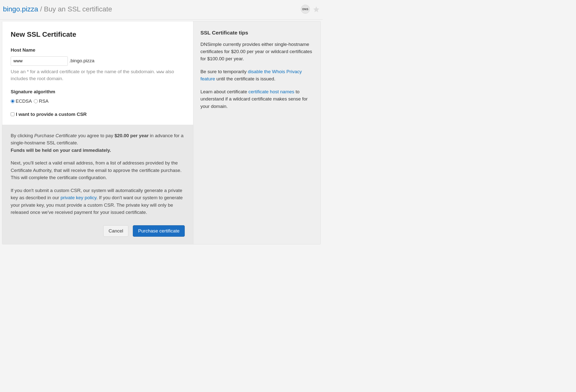 This screenshot has width=576, height=392. I want to click on header-actions: DNS, so click(310, 9).